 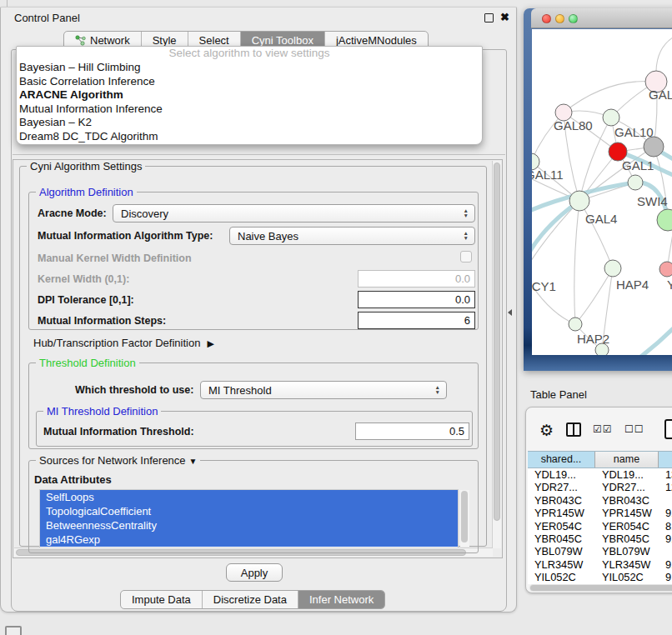 What do you see at coordinates (342, 600) in the screenshot?
I see `tab-infer-network: Infer Network` at bounding box center [342, 600].